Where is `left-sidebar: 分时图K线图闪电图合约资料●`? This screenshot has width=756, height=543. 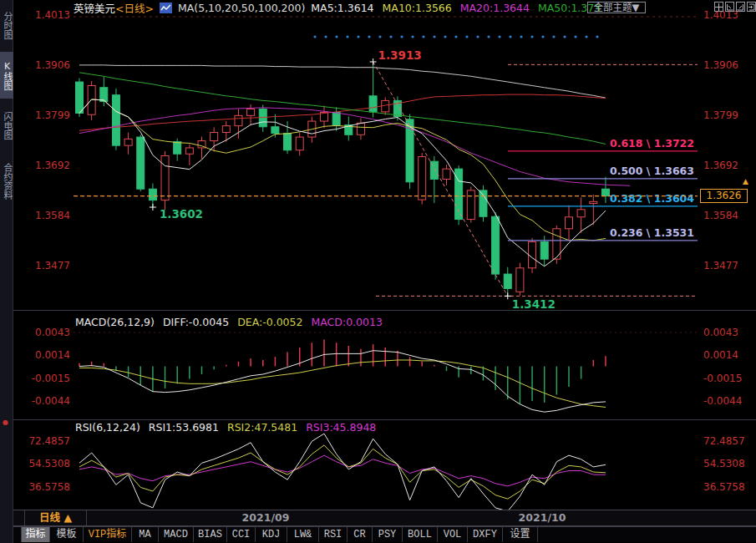 left-sidebar: 分时图K线图闪电图合约资料● is located at coordinates (7, 272).